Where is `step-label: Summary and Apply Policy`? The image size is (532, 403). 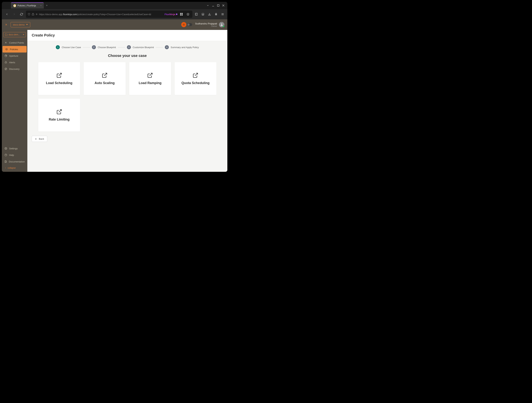
step-label: Summary and Apply Policy is located at coordinates (185, 47).